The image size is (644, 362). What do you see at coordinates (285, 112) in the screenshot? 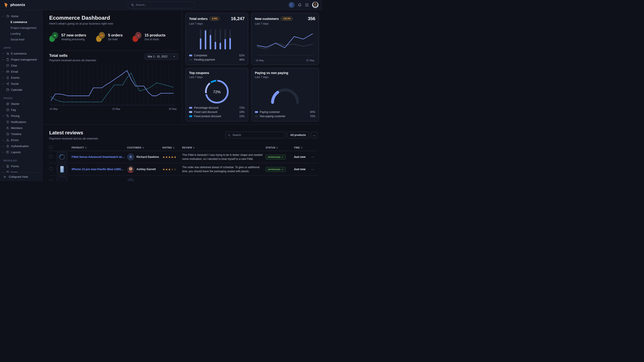
I see `legend-paying-customer: Paying customer30%` at bounding box center [285, 112].